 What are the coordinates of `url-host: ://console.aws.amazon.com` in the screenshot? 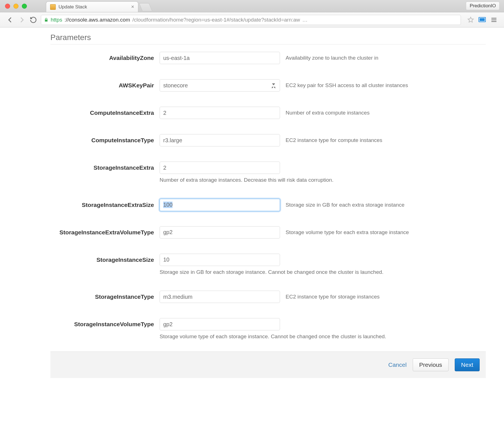 It's located at (97, 20).